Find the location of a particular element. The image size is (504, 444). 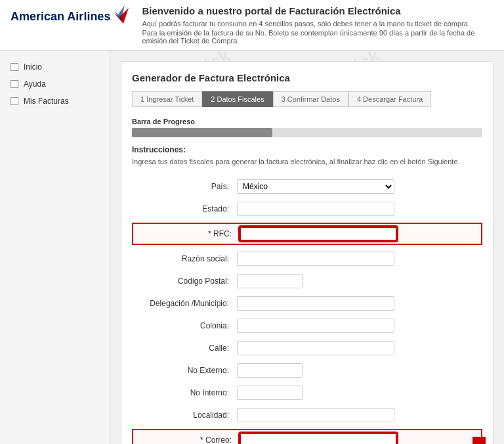

label-razon-social: Razón social: is located at coordinates (184, 259).